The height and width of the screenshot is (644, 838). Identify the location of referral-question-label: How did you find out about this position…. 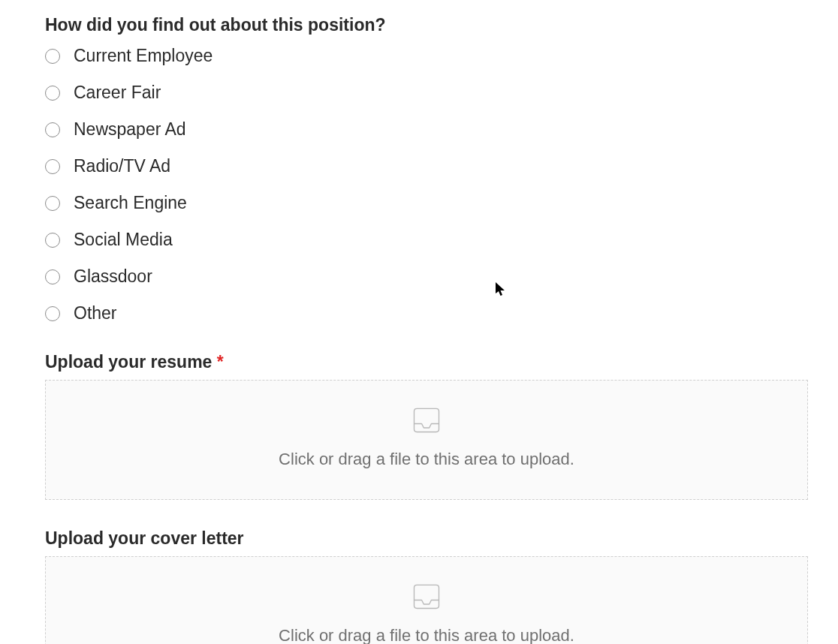
(427, 26).